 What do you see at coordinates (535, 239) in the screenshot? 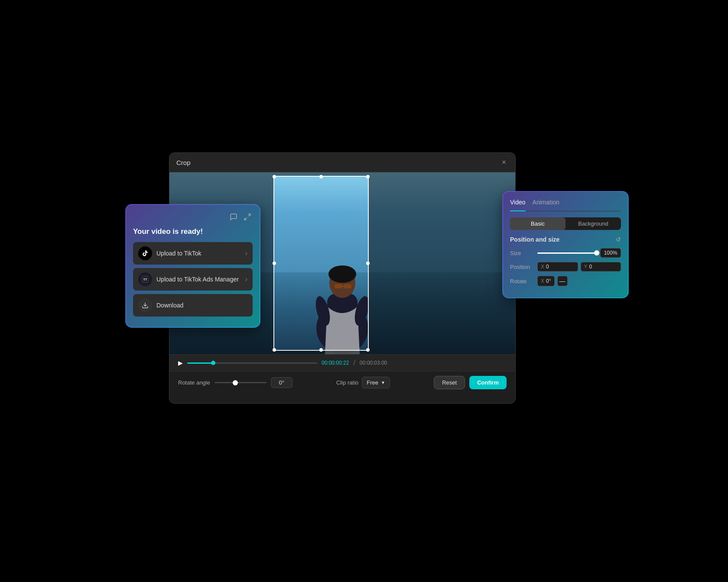
I see `section-title: Position and size` at bounding box center [535, 239].